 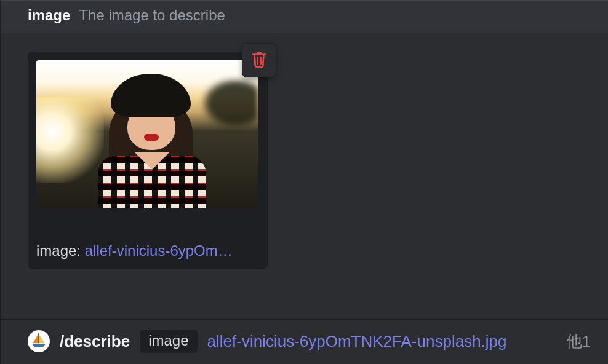 What do you see at coordinates (39, 341) in the screenshot?
I see `sailboat-icon` at bounding box center [39, 341].